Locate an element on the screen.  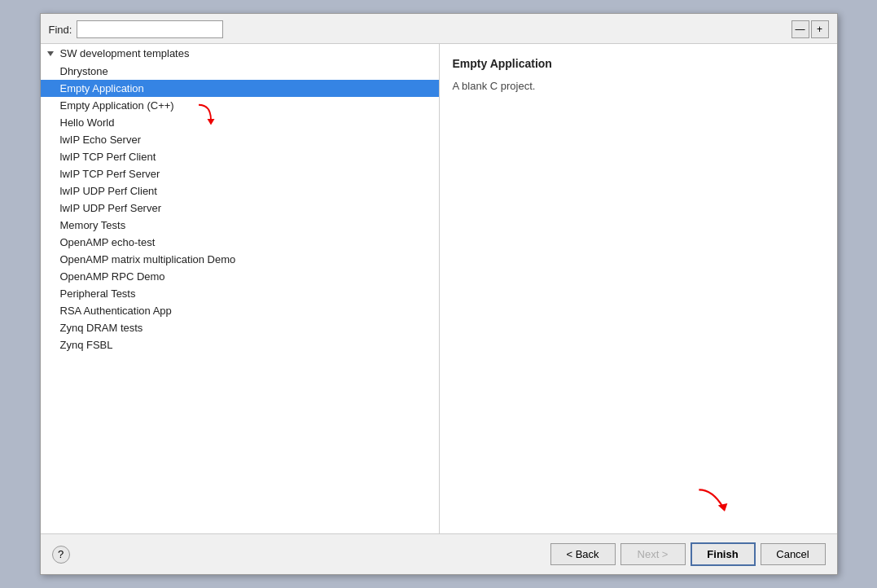
tree-item-zynq-dram: Zynq DRAM tests is located at coordinates (239, 327).